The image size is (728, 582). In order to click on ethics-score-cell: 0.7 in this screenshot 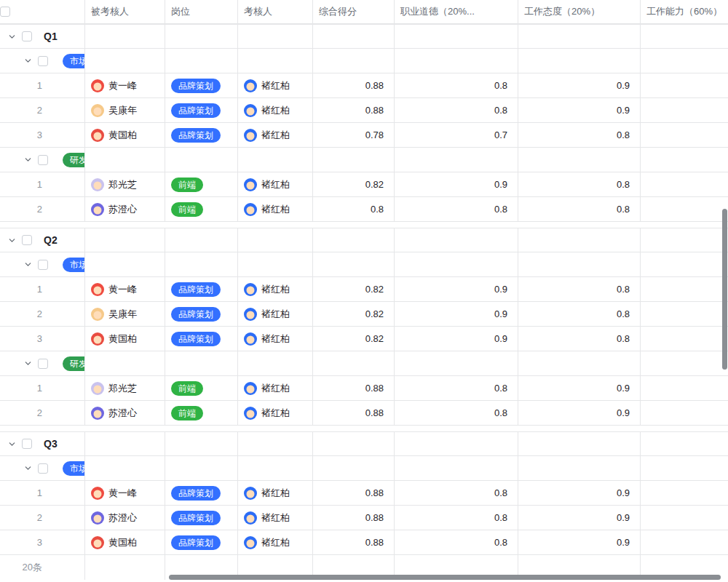, I will do `click(456, 135)`.